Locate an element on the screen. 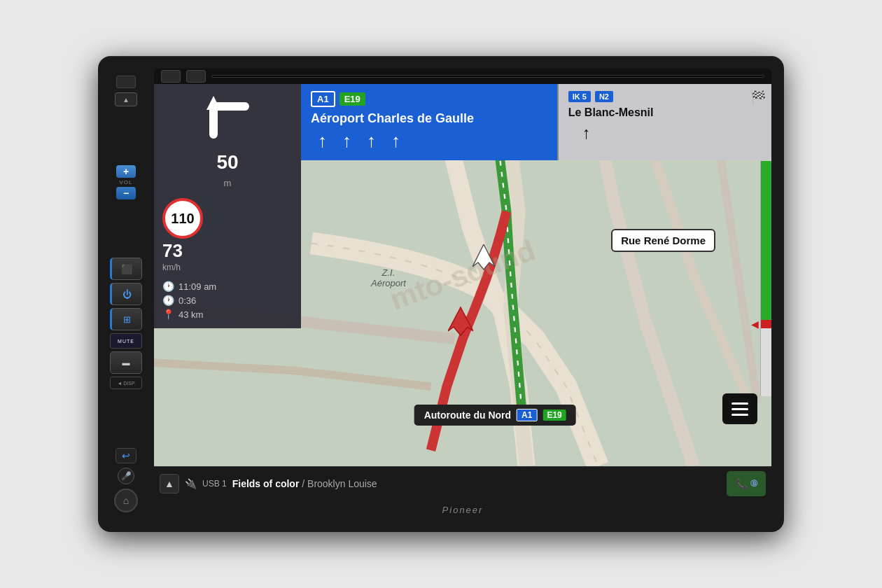  trip-time-value: 11:09 am is located at coordinates (197, 287).